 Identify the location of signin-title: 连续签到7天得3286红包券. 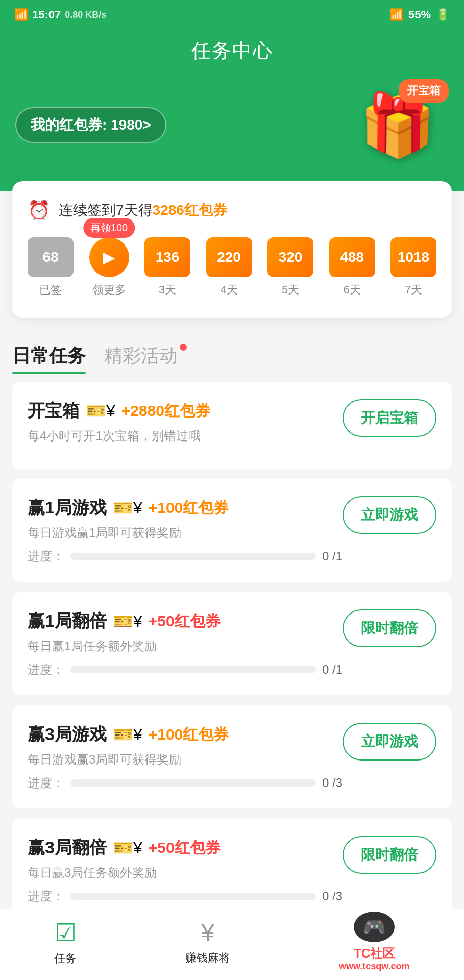
(143, 210).